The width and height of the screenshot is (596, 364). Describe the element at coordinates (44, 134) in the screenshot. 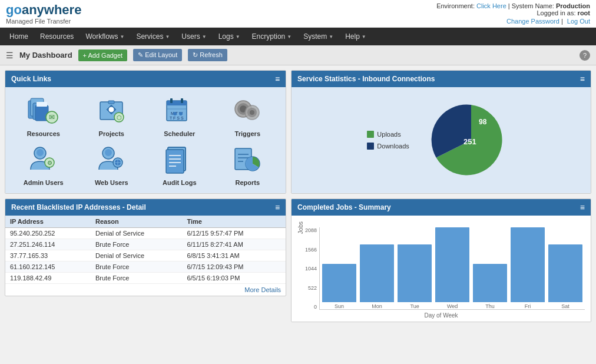

I see `ql-resources-label: Resources` at that location.